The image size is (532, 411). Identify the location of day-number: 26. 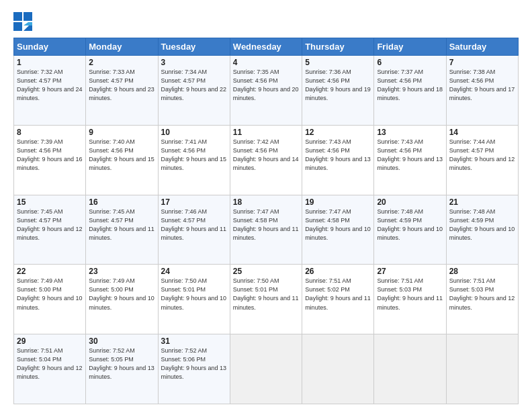
(338, 271).